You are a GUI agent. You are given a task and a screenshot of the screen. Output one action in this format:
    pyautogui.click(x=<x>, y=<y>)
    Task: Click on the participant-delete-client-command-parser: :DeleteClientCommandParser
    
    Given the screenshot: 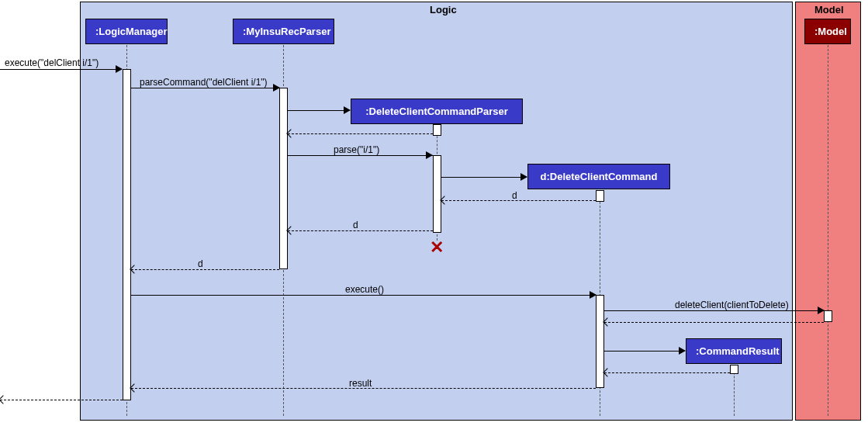 What is the action you would take?
    pyautogui.click(x=437, y=112)
    